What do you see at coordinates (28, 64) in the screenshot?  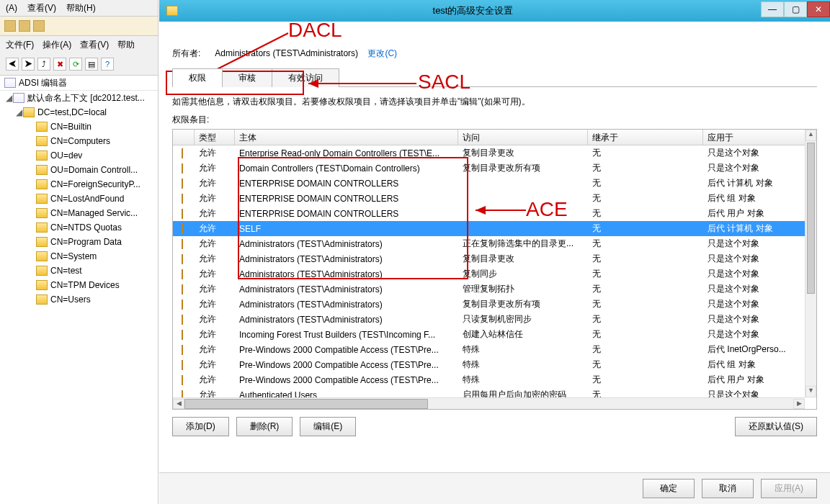 I see `forward-button: ⮞` at bounding box center [28, 64].